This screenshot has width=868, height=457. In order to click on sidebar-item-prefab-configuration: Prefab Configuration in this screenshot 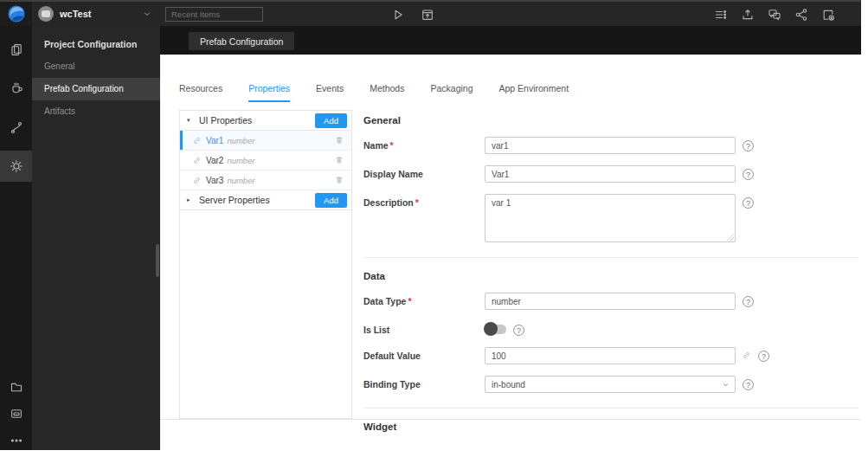, I will do `click(96, 89)`.